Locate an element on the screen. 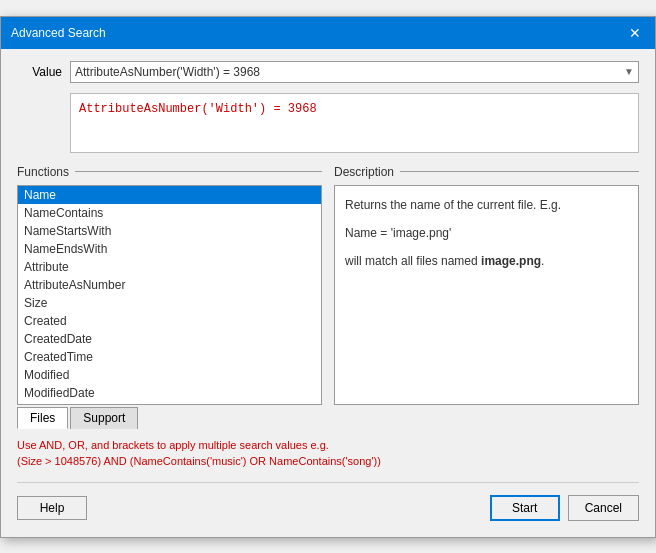 The height and width of the screenshot is (553, 656). tab-files: Files is located at coordinates (42, 418).